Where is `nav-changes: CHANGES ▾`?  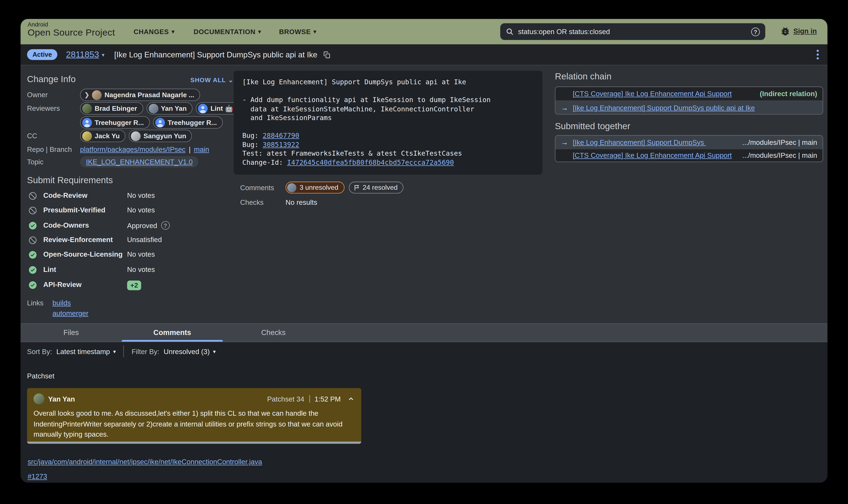
nav-changes: CHANGES ▾ is located at coordinates (154, 32).